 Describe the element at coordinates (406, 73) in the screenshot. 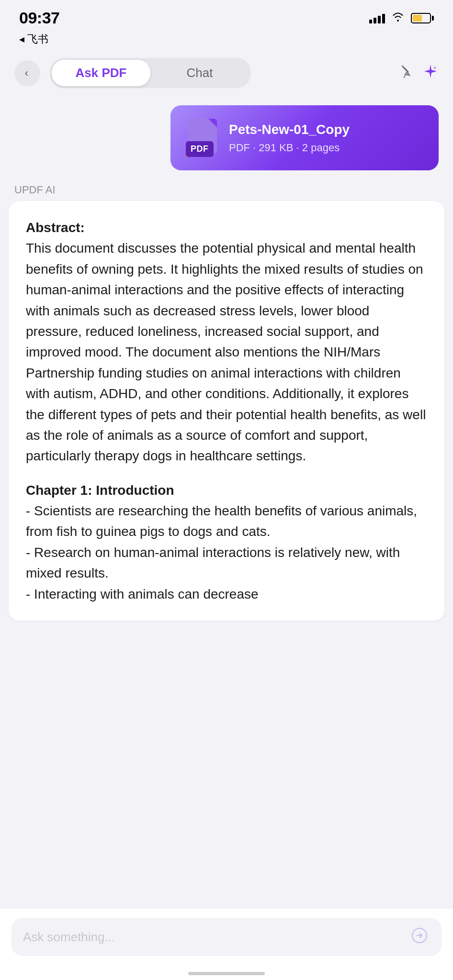

I see `broom-icon` at that location.